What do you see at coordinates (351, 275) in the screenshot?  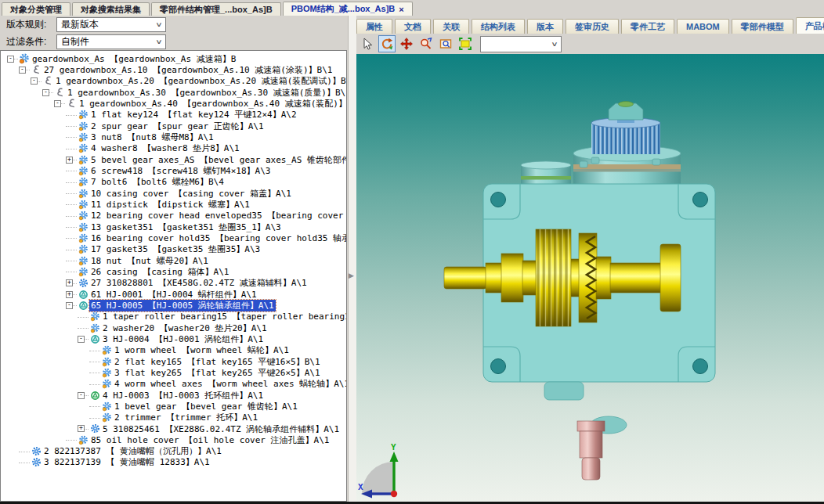 I see `splitter-collapse-icon: ▶` at bounding box center [351, 275].